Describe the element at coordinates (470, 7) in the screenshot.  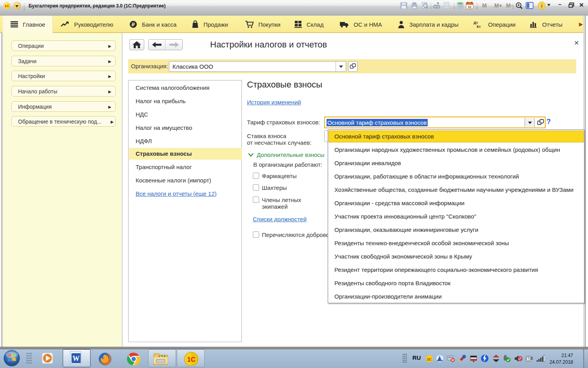
I see `svg-text: 31` at that location.